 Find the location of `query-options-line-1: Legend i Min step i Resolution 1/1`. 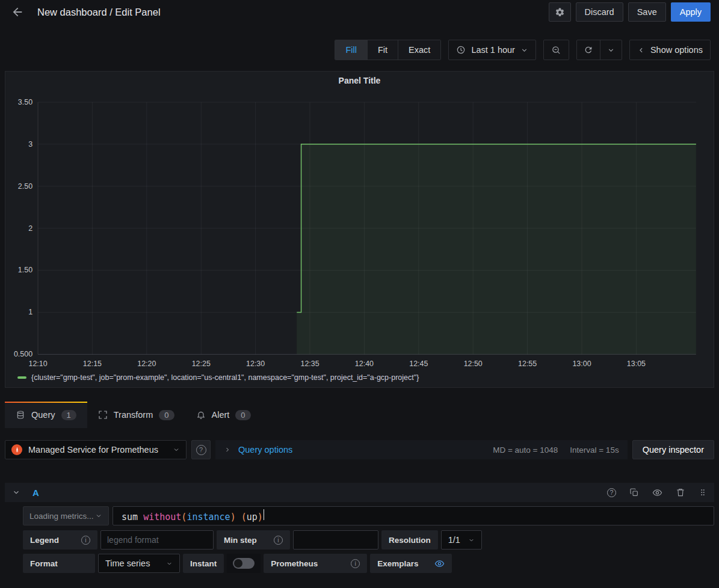

query-options-line-1: Legend i Min step i Resolution 1/1 is located at coordinates (368, 540).